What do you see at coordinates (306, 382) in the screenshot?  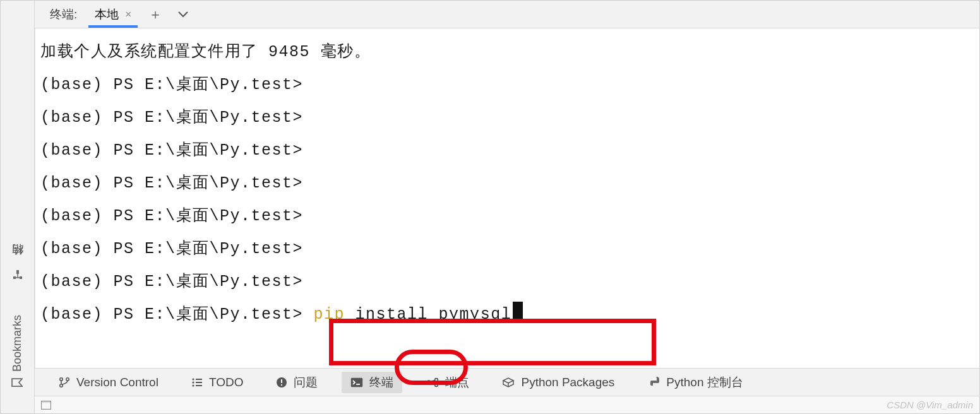 I see `tool-problems-label: 问题` at bounding box center [306, 382].